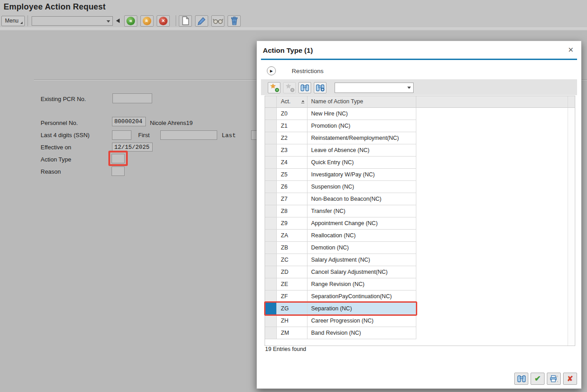  I want to click on dialog-title: Action Type (1), so click(288, 51).